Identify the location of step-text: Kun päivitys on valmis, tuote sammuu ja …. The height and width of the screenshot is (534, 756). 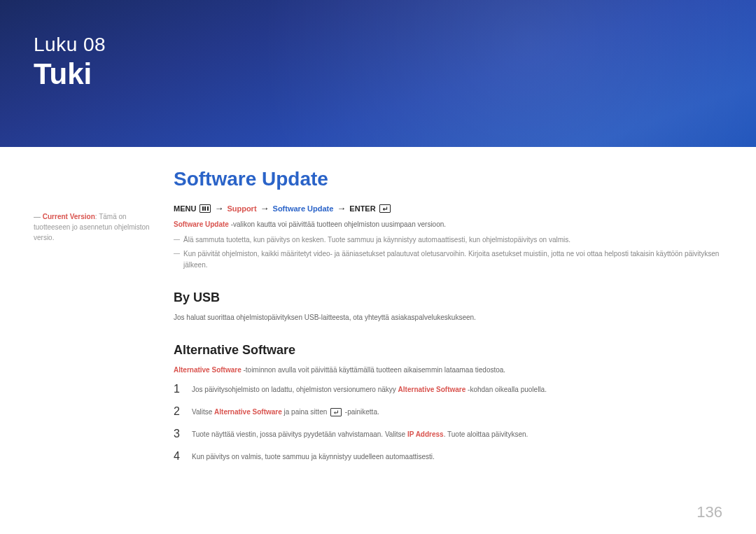
(457, 456).